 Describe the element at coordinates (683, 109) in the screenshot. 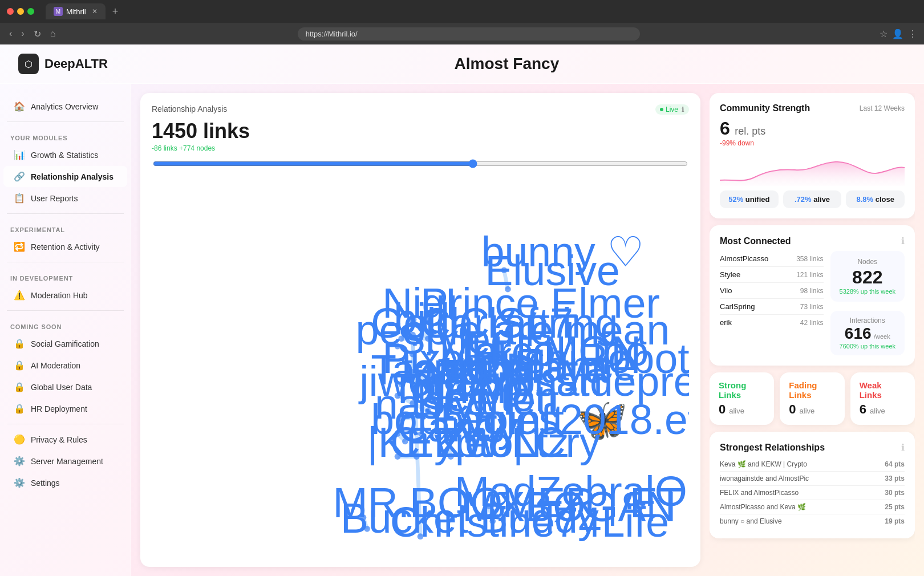

I see `info-icon: ℹ` at that location.